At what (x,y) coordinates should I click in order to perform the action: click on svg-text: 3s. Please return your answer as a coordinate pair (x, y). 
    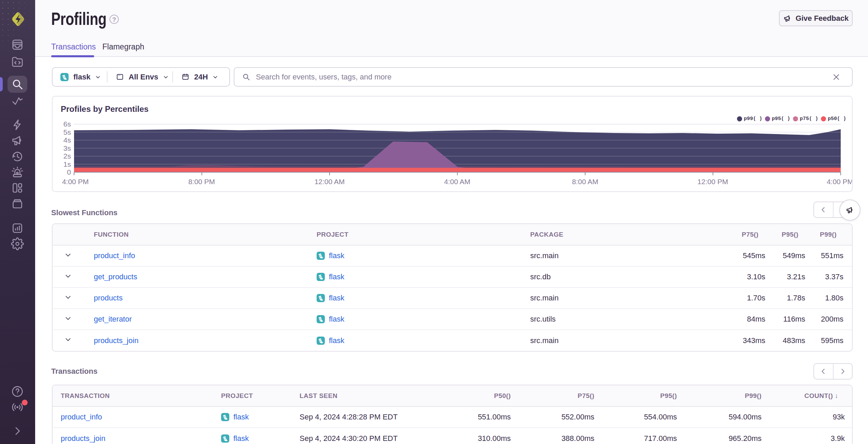
    Looking at the image, I should click on (67, 148).